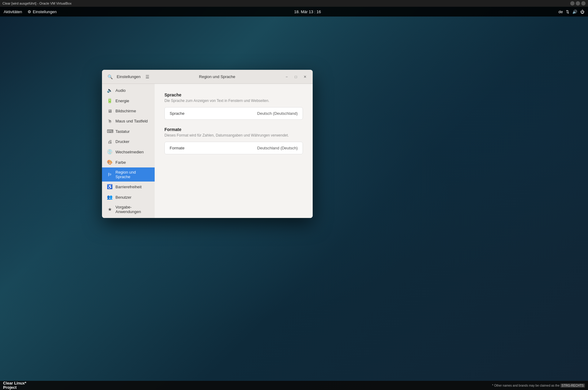 This screenshot has width=588, height=390. What do you see at coordinates (207, 77) in the screenshot?
I see `window-header: 🔍 Einstellungen ☰ Region und Sprache − □…` at bounding box center [207, 77].